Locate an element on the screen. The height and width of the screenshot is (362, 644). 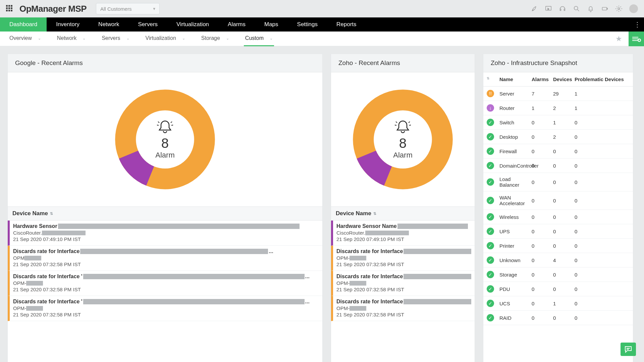
nav-network: Network is located at coordinates (109, 24).